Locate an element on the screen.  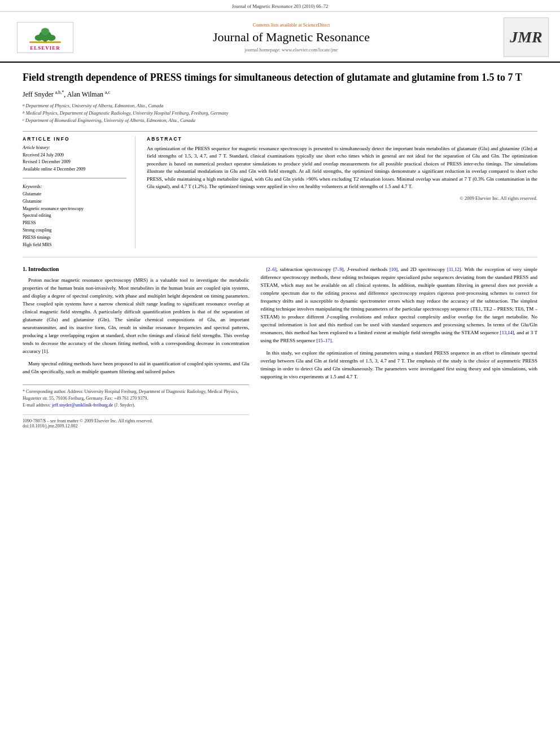
article-title: Field strength dependence of PRESS timin… is located at coordinates (280, 78).